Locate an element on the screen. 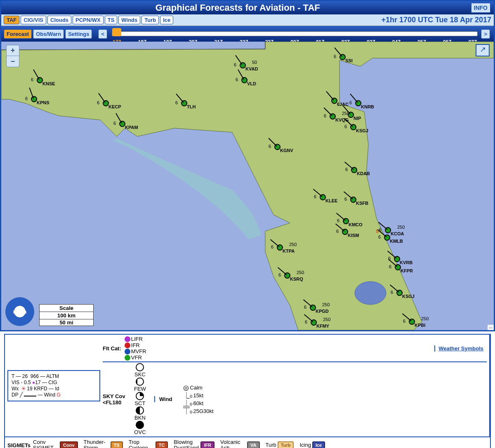 The height and width of the screenshot is (448, 495). slider-thumb is located at coordinates (117, 32).